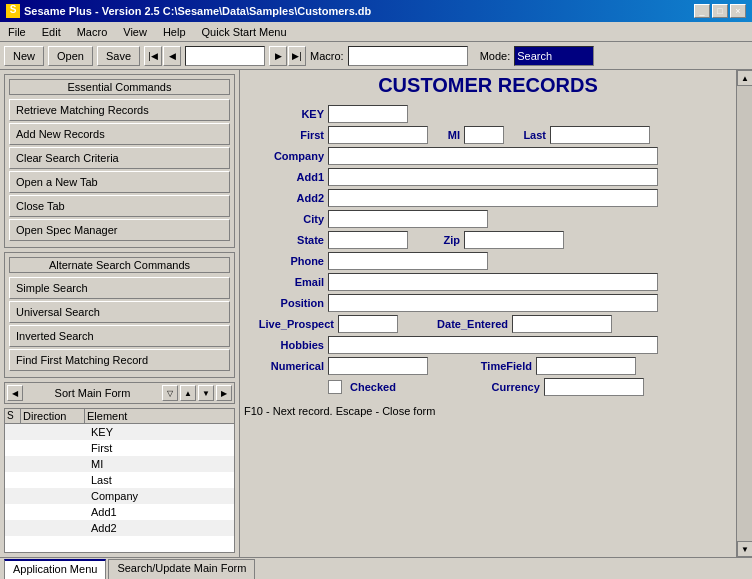 This screenshot has height=579, width=752. Describe the element at coordinates (284, 282) in the screenshot. I see `email-label: Email` at that location.